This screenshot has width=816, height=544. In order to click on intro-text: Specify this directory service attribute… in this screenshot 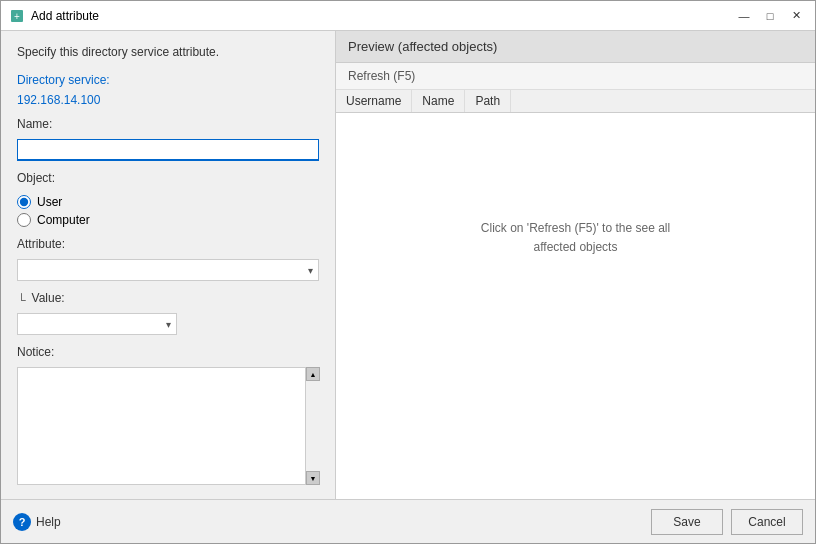, I will do `click(168, 52)`.